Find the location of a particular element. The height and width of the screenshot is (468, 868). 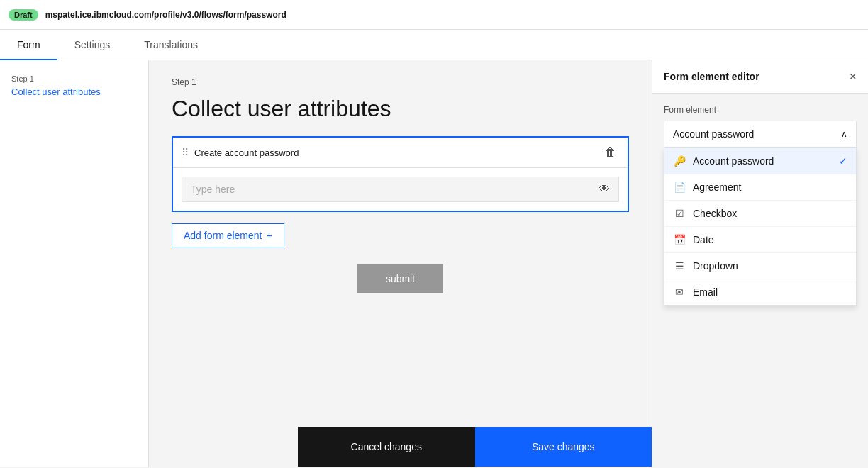

topbar: Draft mspatel.ice.ibmcloud.com/profile/v… is located at coordinates (434, 15).